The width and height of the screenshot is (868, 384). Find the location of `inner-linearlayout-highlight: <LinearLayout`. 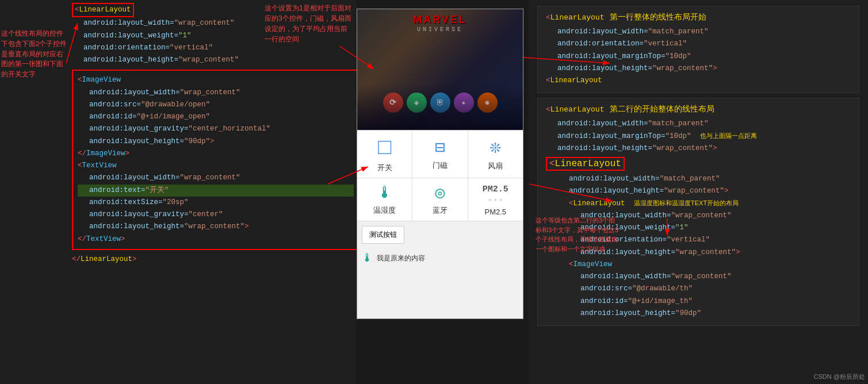

inner-linearlayout-highlight: <LinearLayout is located at coordinates (586, 164).